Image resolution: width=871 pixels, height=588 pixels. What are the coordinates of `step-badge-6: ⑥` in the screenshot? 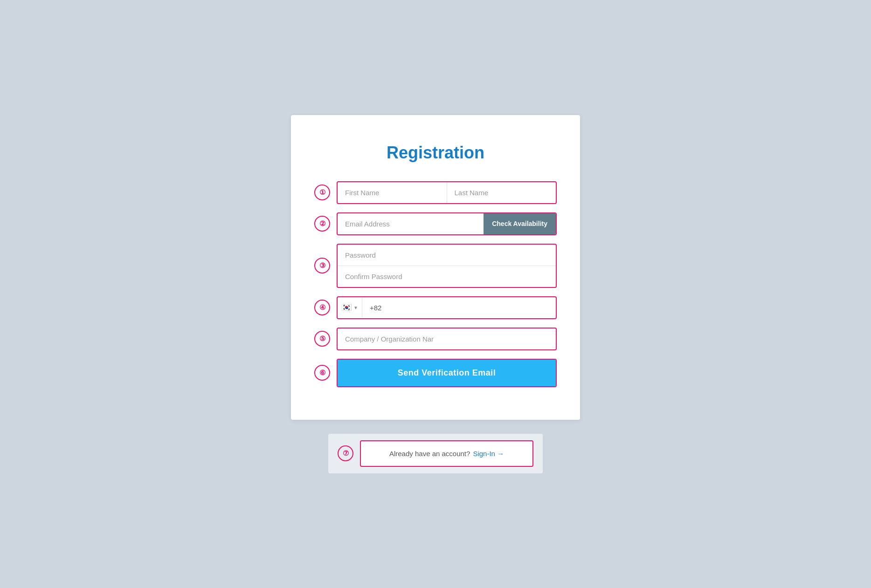 It's located at (322, 373).